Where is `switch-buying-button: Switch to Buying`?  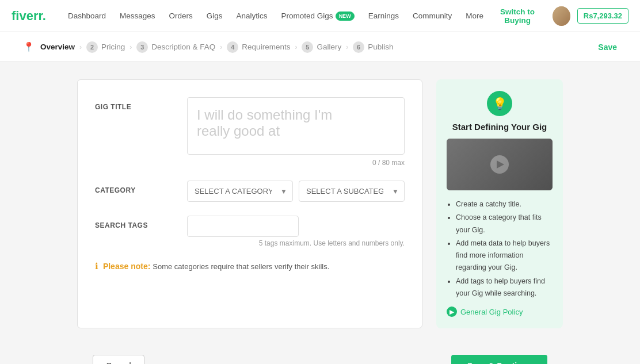
switch-buying-button: Switch to Buying is located at coordinates (517, 16).